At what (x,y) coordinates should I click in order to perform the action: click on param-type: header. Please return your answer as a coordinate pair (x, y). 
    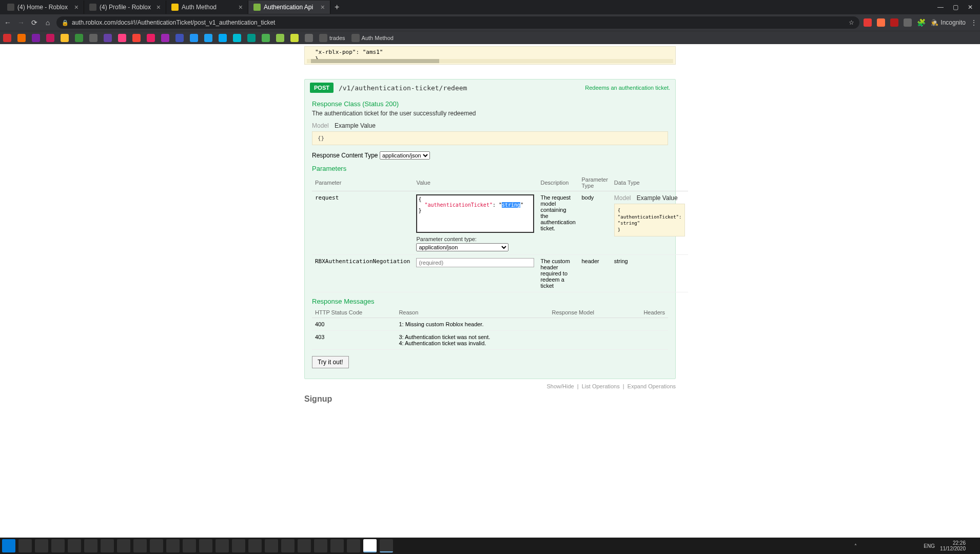
    Looking at the image, I should click on (594, 274).